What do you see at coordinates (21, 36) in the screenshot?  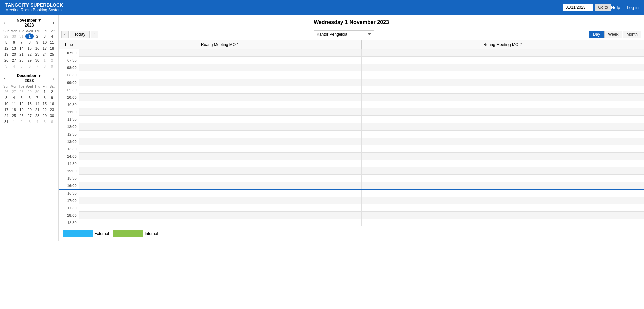 I see `nov-day-cell: 31` at bounding box center [21, 36].